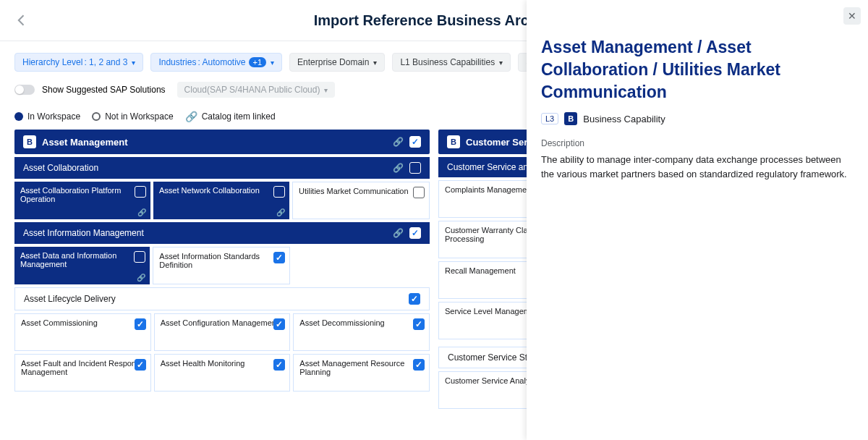  What do you see at coordinates (96, 117) in the screenshot?
I see `dot-empty-icon` at bounding box center [96, 117].